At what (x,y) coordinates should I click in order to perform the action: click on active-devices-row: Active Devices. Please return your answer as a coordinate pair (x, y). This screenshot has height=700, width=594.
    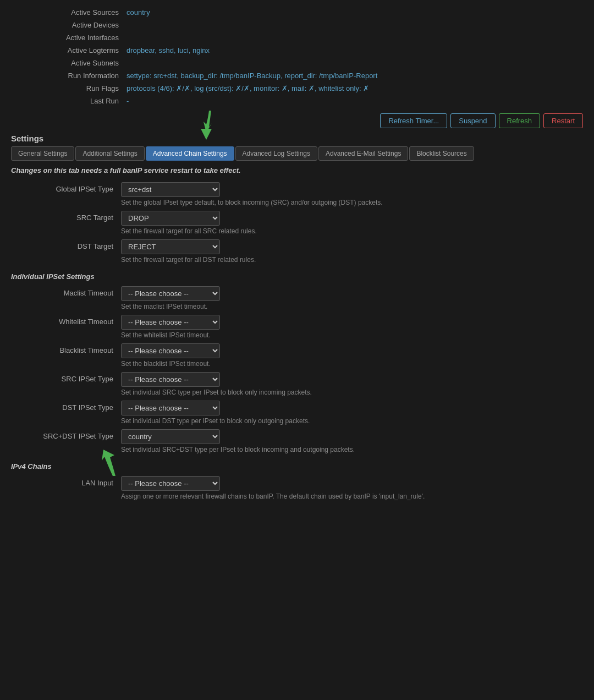
    Looking at the image, I should click on (297, 25).